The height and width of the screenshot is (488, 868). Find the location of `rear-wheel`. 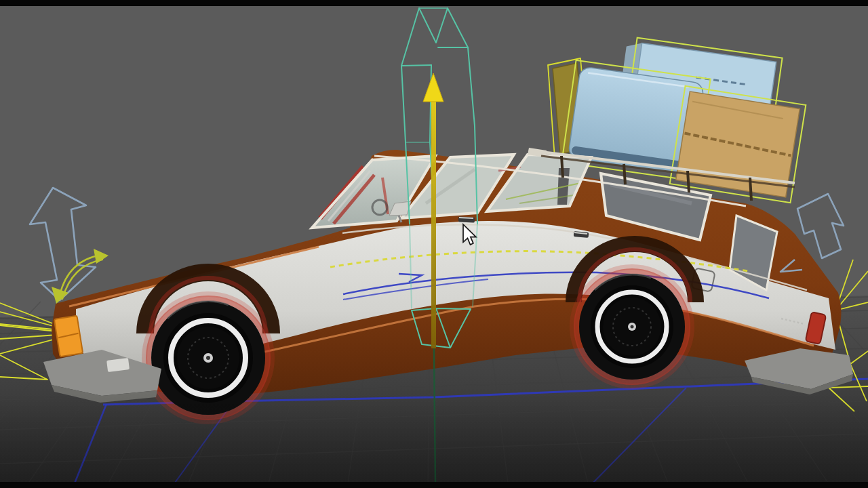

rear-wheel is located at coordinates (632, 327).